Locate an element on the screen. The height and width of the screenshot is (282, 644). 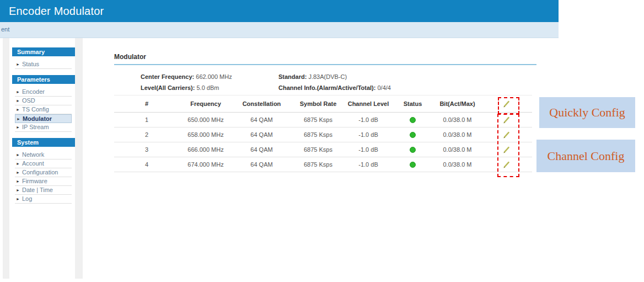
sidebar-item-status: ►Status is located at coordinates (43, 65).